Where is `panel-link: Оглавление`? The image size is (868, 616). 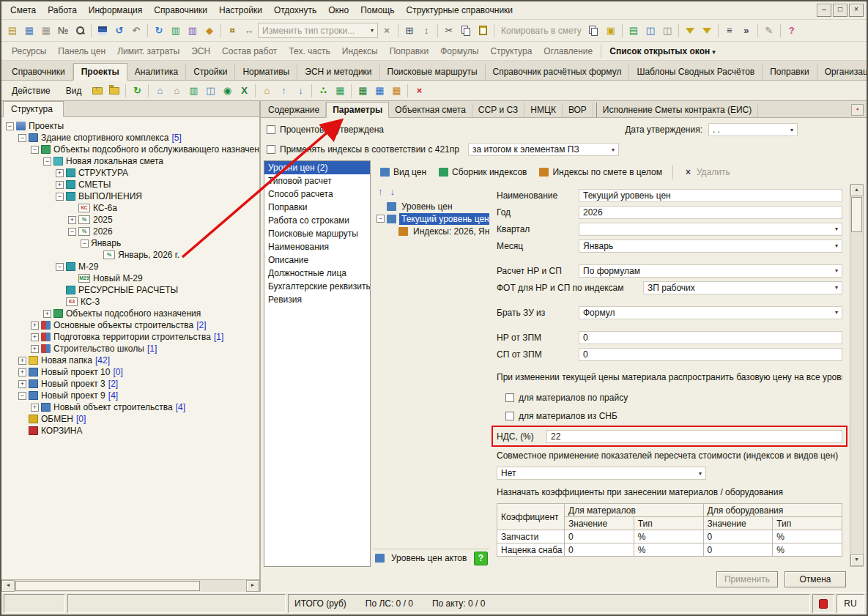 panel-link: Оглавление is located at coordinates (568, 51).